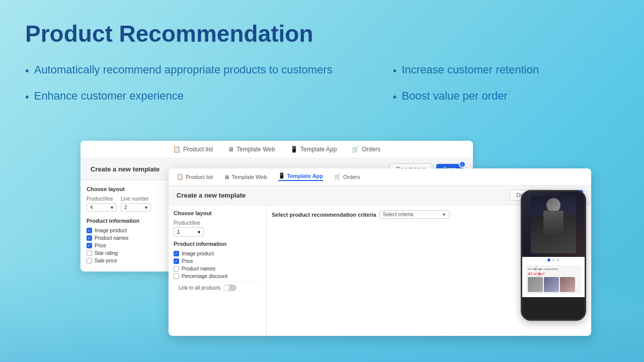 This screenshot has height=362, width=644. I want to click on back-checkbox-sale-price-box, so click(90, 260).